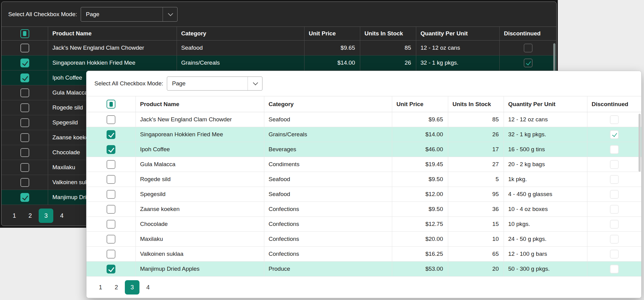 The height and width of the screenshot is (300, 644). Describe the element at coordinates (248, 84) in the screenshot. I see `dropdown-separator` at that location.